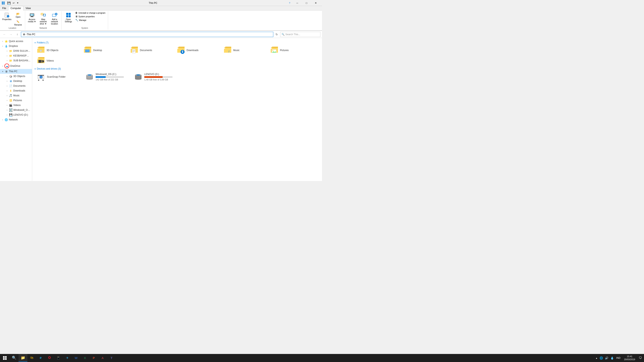 The height and width of the screenshot is (362, 644). What do you see at coordinates (10, 110) in the screenshot?
I see `windows-c-icon: 💽` at bounding box center [10, 110].